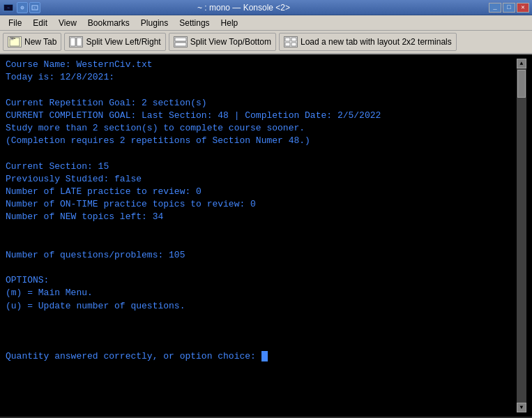  I want to click on menu-view: View, so click(68, 23).